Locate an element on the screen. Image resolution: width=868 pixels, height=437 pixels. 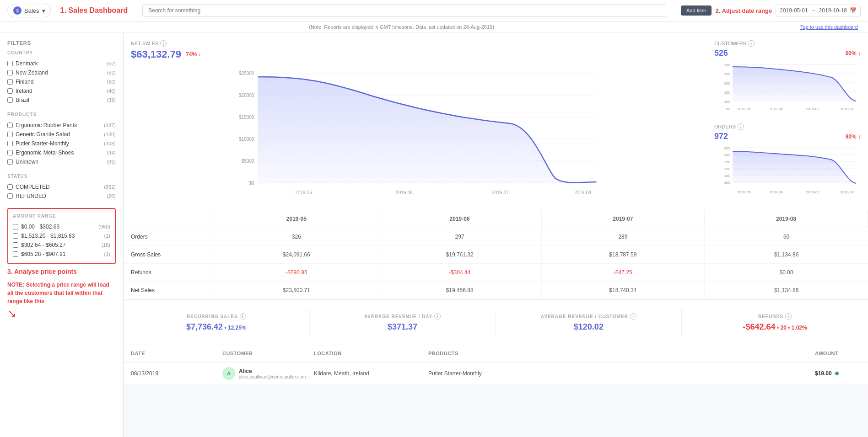
avg-revenue-customer-info-icon: i is located at coordinates (633, 316).